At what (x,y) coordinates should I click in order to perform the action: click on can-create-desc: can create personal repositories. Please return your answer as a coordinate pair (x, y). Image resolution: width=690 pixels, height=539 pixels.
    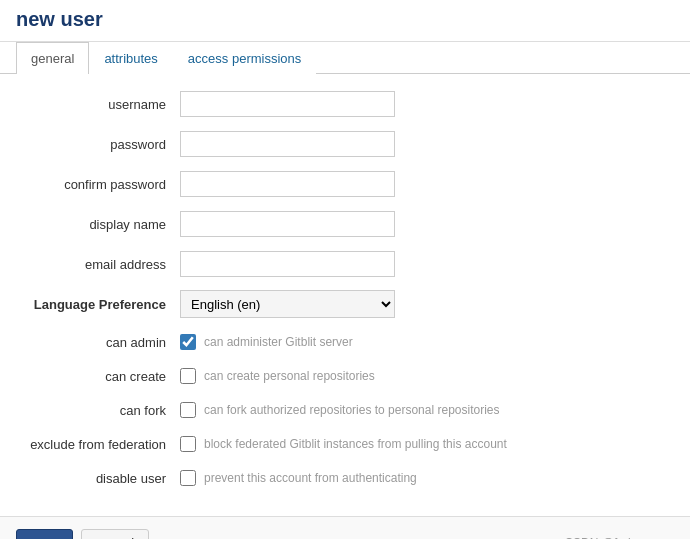
    Looking at the image, I should click on (290, 376).